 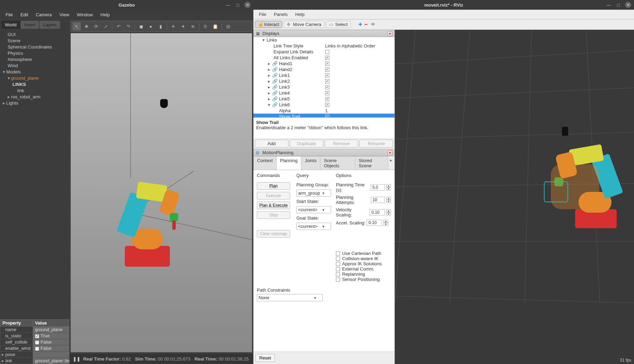 What do you see at coordinates (372, 163) in the screenshot?
I see `tab-stored-scene: Stored Scene` at bounding box center [372, 163].